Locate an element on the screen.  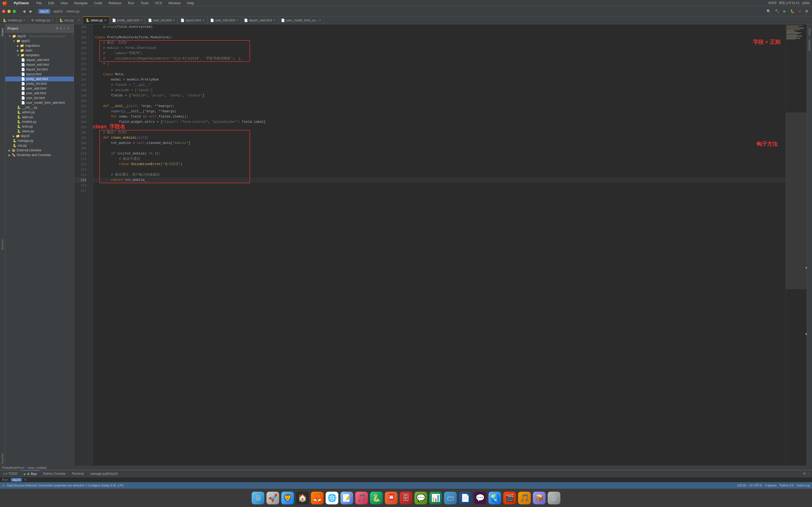
dock-icon-launchpad: 🚀 is located at coordinates (273, 498).